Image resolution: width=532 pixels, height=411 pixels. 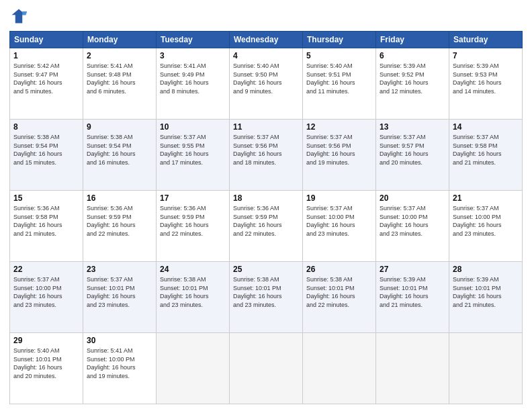 I want to click on day-info-line: and 5 minutes., so click(x=46, y=91).